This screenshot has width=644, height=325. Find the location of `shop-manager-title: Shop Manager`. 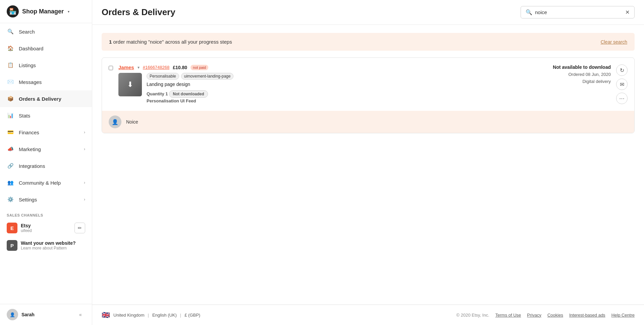

shop-manager-title: Shop Manager is located at coordinates (43, 11).